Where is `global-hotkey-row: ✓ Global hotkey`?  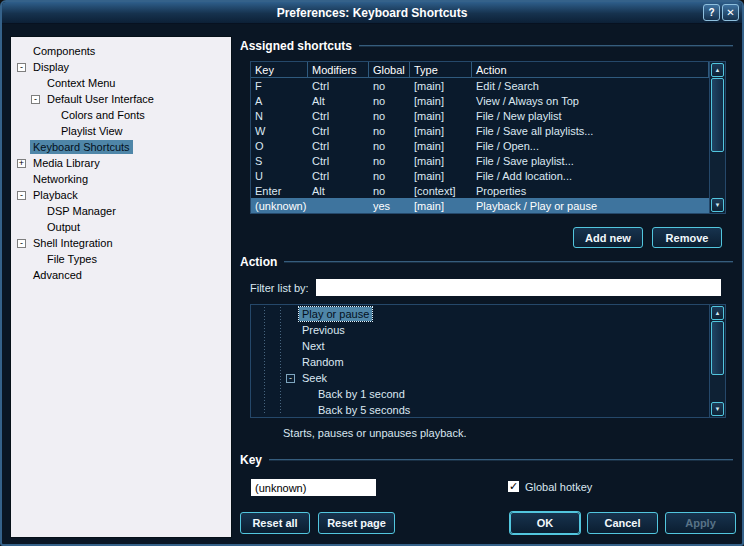
global-hotkey-row: ✓ Global hotkey is located at coordinates (550, 486).